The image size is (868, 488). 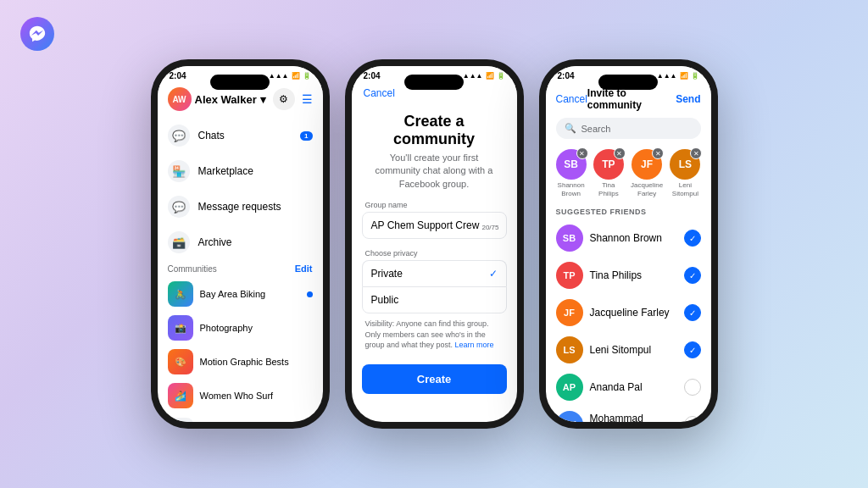 What do you see at coordinates (490, 76) in the screenshot?
I see `wifi-icon-2: 📶` at bounding box center [490, 76].